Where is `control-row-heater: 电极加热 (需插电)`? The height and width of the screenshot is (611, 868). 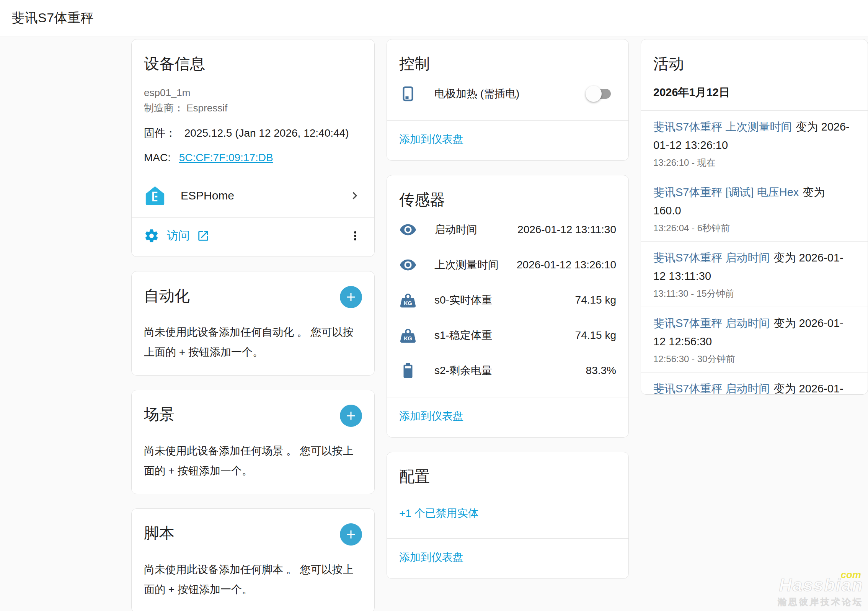 control-row-heater: 电极加热 (需插电) is located at coordinates (507, 94).